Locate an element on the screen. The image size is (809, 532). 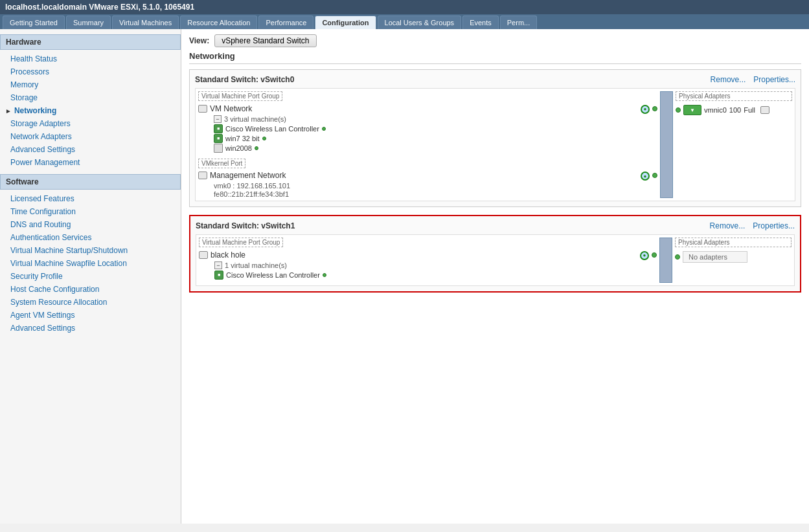
vm-row-win7: ■ win7 32 bit is located at coordinates (435, 139).